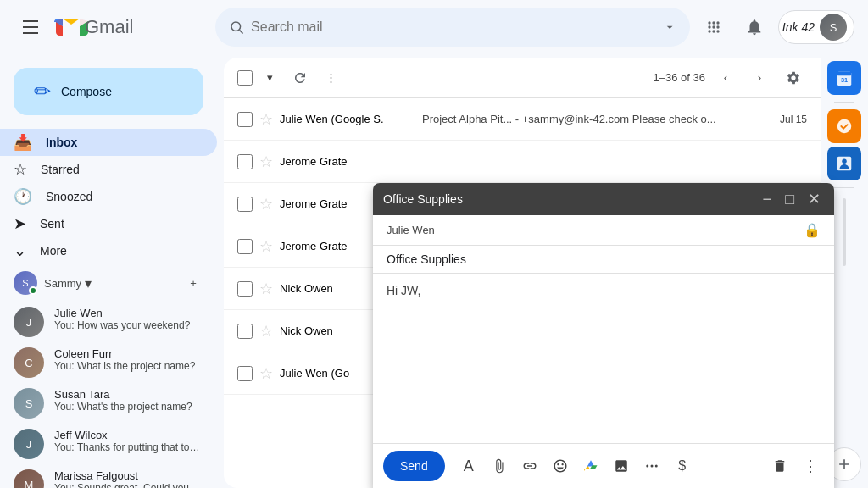  What do you see at coordinates (760, 78) in the screenshot?
I see `next-page-button: ›` at bounding box center [760, 78].